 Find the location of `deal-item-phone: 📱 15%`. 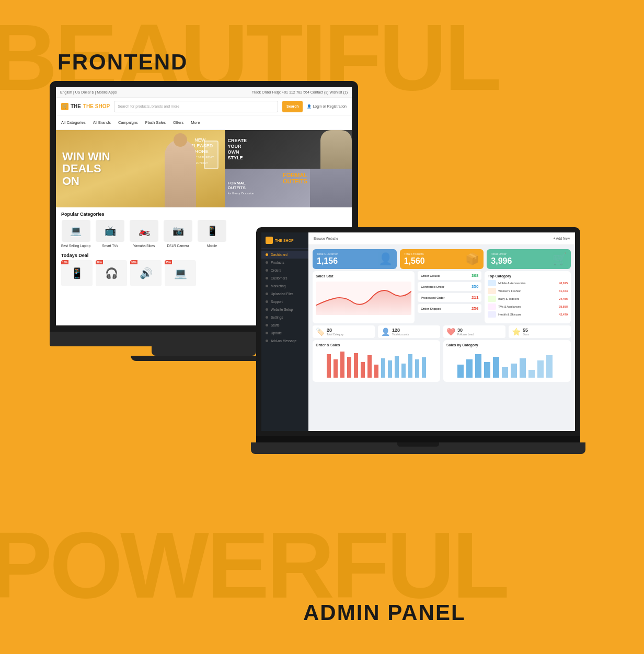

deal-item-phone: 📱 15% is located at coordinates (77, 273).